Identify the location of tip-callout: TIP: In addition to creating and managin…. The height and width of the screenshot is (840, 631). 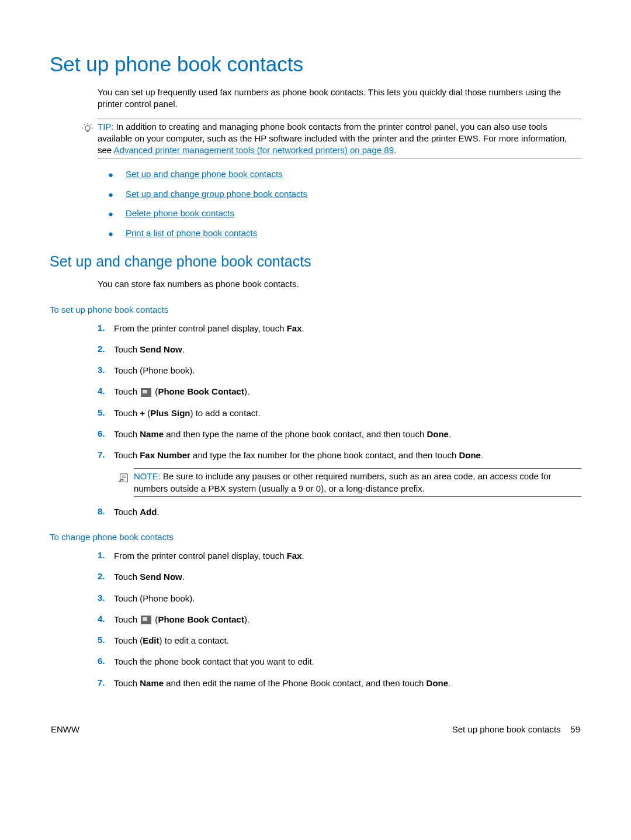
(330, 139).